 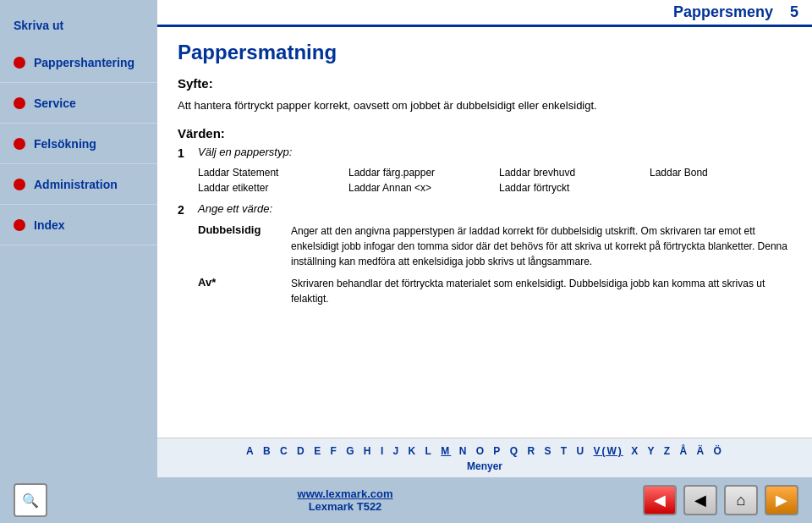 What do you see at coordinates (685, 451) in the screenshot?
I see `alpha-link-å: Å` at bounding box center [685, 451].